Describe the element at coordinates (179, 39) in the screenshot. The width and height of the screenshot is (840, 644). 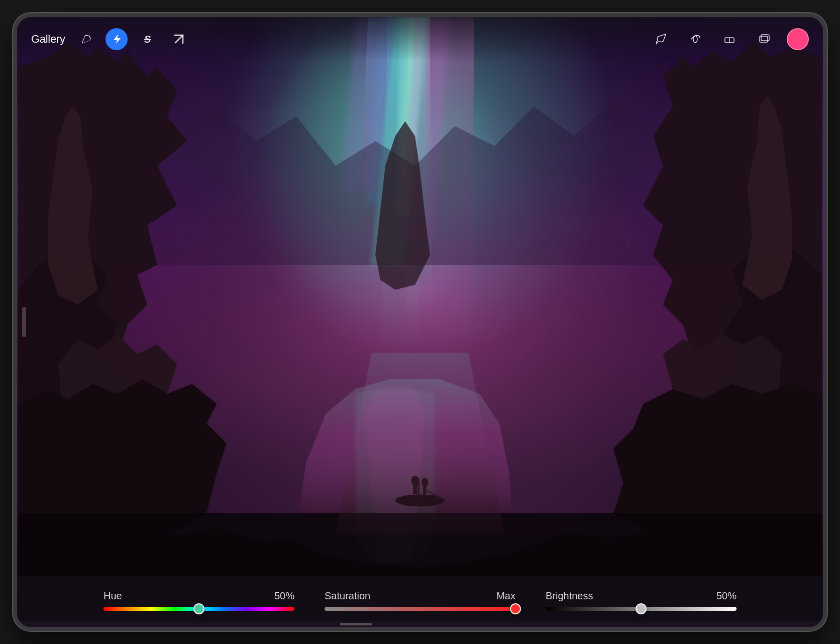
I see `selection-button` at that location.